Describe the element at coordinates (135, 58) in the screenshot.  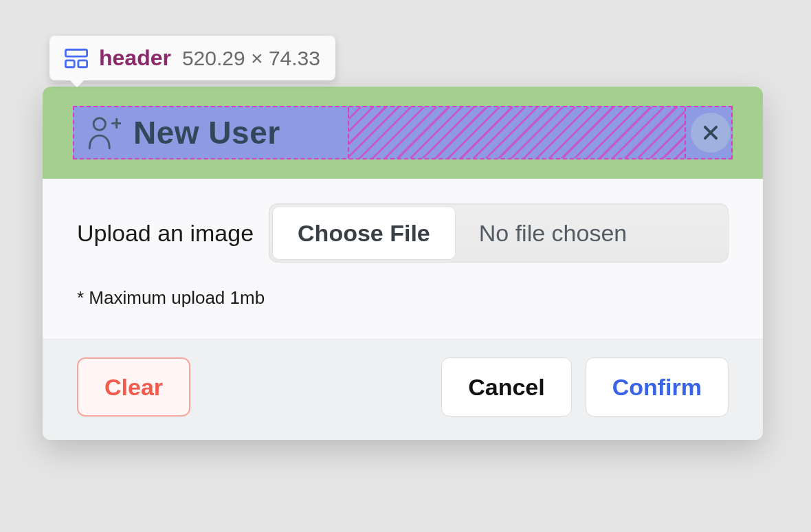
I see `inspector-element-name: header` at that location.